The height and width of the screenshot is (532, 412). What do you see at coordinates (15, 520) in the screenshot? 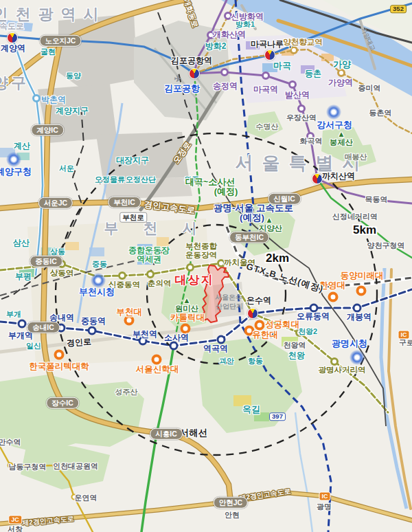
I see `bdg2-label: JC` at bounding box center [15, 520].